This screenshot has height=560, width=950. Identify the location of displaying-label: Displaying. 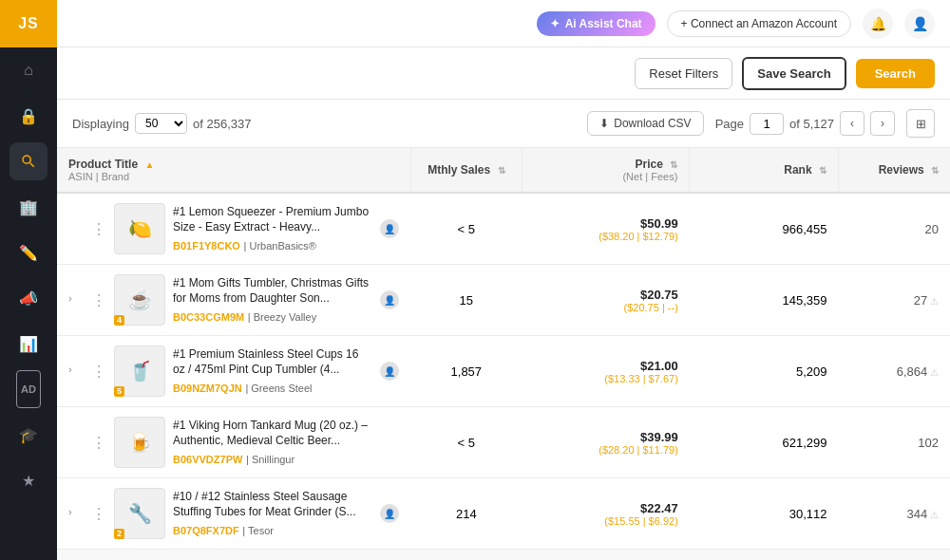
(101, 123).